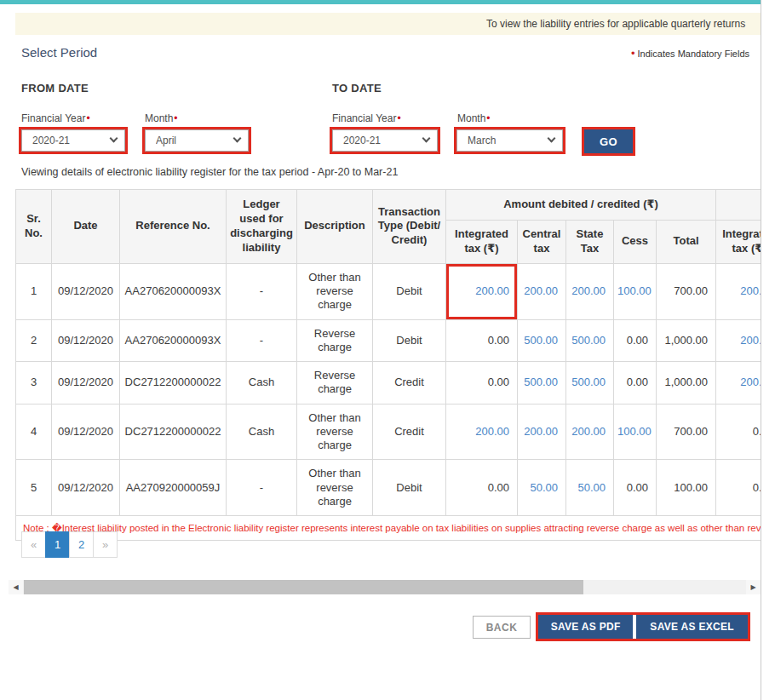 The height and width of the screenshot is (700, 775). I want to click on table-row: 209/12/2020AA270620000093X-Reverse charg…, so click(388, 341).